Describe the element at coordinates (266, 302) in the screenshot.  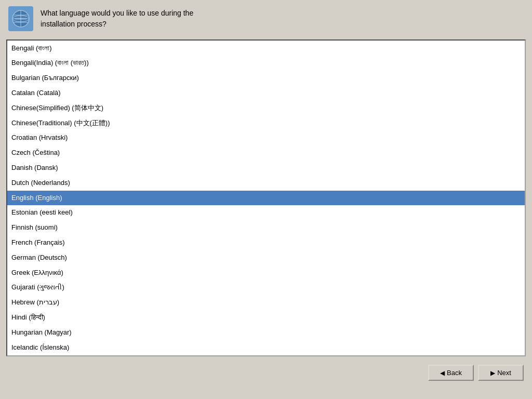
I see `list-item: Hebrew (עברית)` at that location.